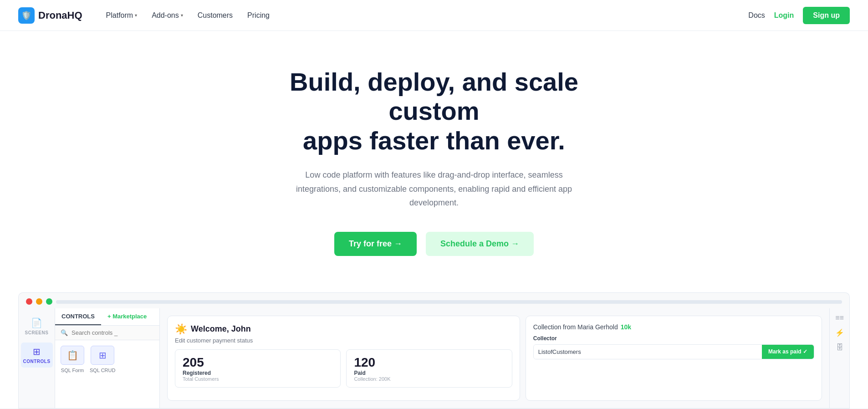 The height and width of the screenshot is (409, 868). I want to click on controls-panel: CONTROLS + Marketplace 🔍 📋 SQL Form, so click(107, 358).